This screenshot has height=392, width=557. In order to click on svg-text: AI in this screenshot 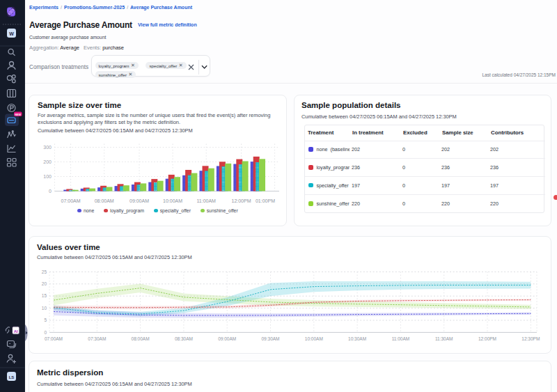, I will do `click(16, 331)`.